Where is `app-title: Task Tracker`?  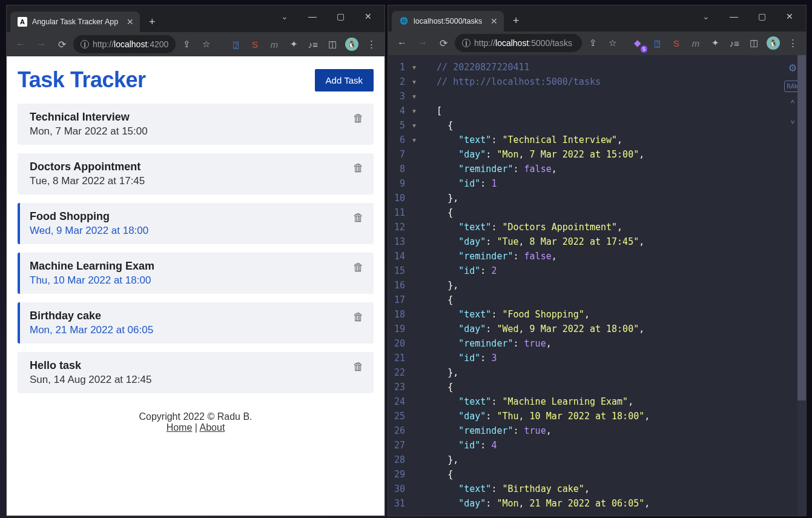
app-title: Task Tracker is located at coordinates (82, 80).